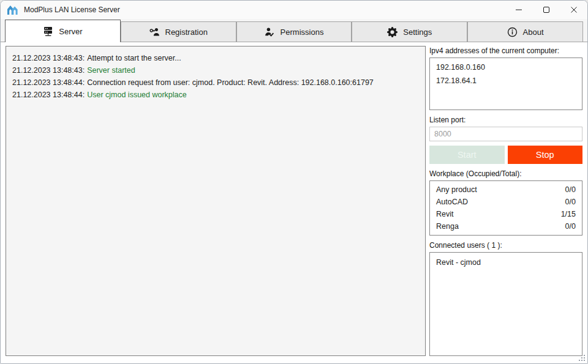 This screenshot has height=364, width=588. What do you see at coordinates (582, 358) in the screenshot?
I see `resize-grip` at bounding box center [582, 358].